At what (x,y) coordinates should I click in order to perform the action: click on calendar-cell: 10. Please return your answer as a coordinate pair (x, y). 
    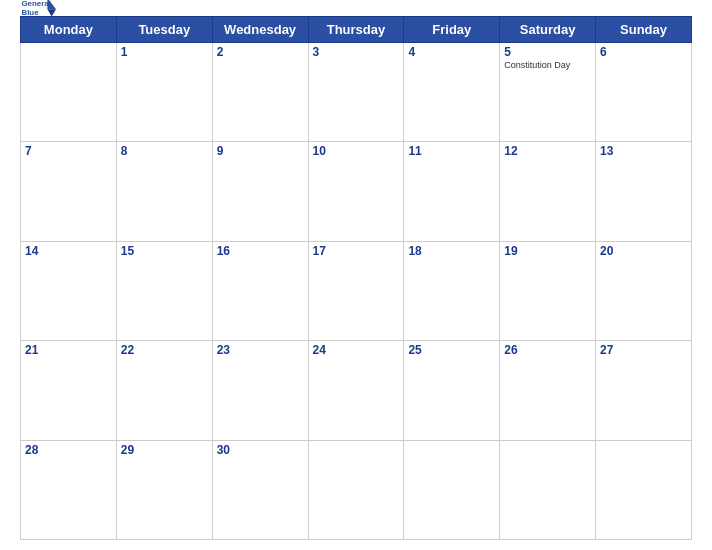
    Looking at the image, I should click on (356, 192).